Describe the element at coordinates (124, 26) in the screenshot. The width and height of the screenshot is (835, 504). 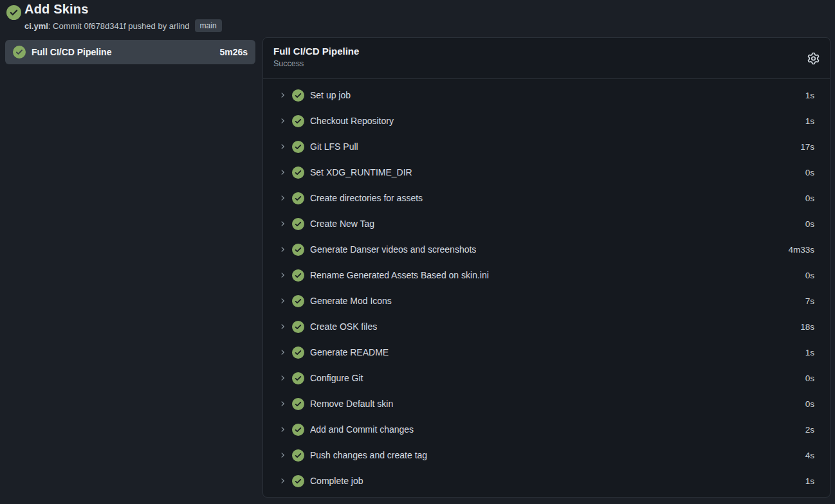
I see `run-subtitle: ci.yml: Commit 0f678d341f pushed by arli…` at that location.